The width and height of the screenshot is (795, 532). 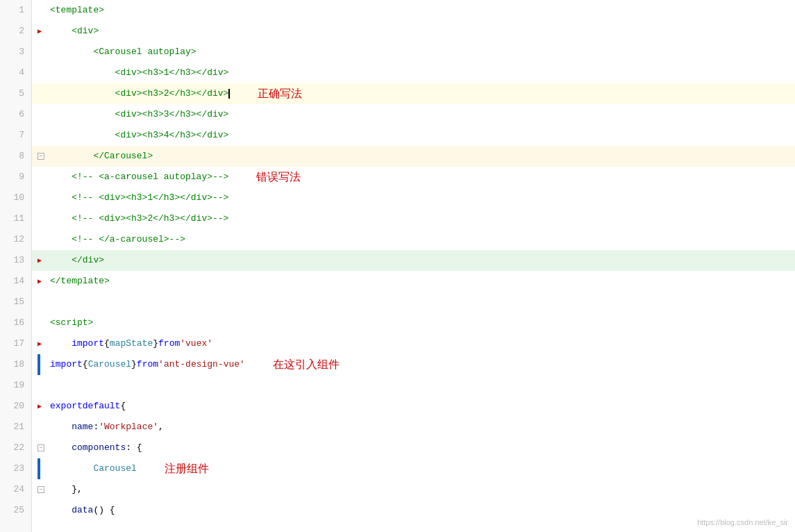 What do you see at coordinates (131, 344) in the screenshot?
I see `code-content-17: import { mapState } from 'vuex'` at bounding box center [131, 344].